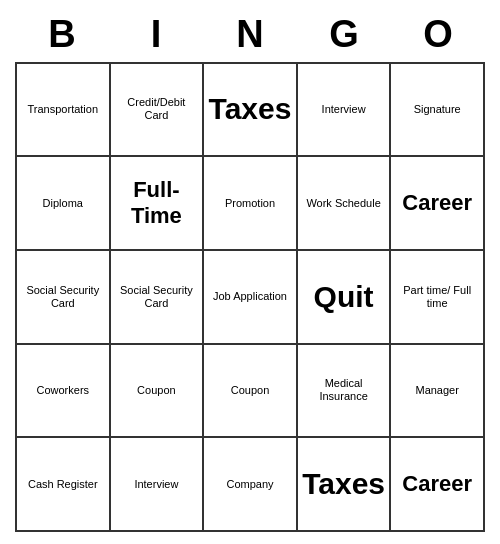  I want to click on cell-text-13: Quit, so click(344, 297).